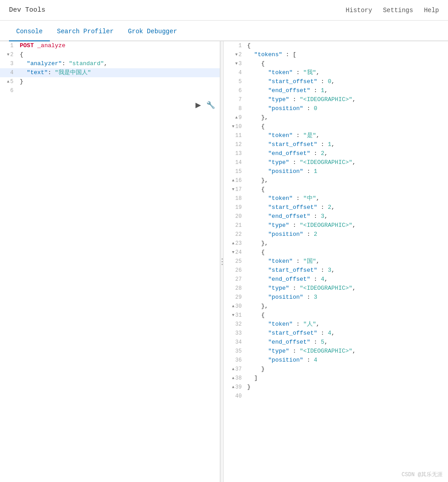 The height and width of the screenshot is (482, 448). What do you see at coordinates (110, 91) in the screenshot?
I see `editor-line-6: 6` at bounding box center [110, 91].